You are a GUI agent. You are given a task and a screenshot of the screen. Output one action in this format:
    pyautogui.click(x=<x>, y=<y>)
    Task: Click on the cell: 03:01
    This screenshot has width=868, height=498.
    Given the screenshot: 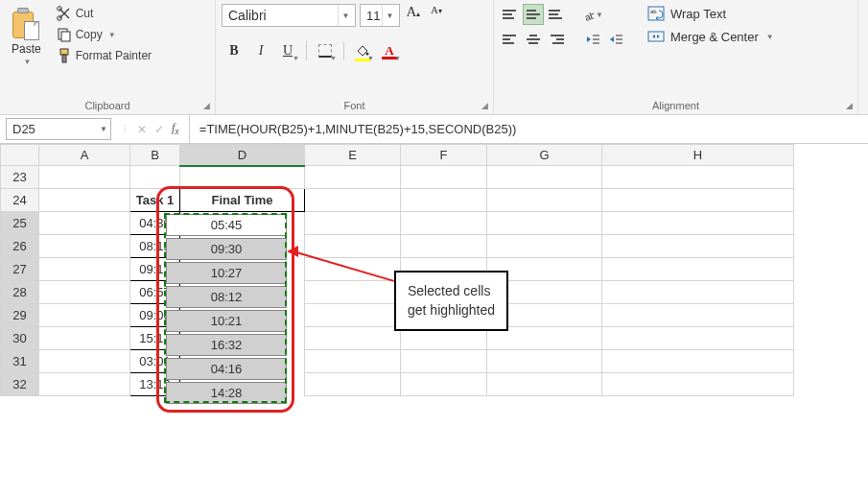 What is the action you would take?
    pyautogui.click(x=155, y=362)
    